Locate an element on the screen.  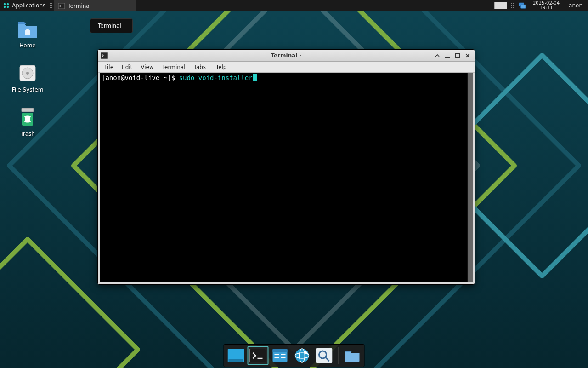
show-desktop-icon is located at coordinates (236, 356).